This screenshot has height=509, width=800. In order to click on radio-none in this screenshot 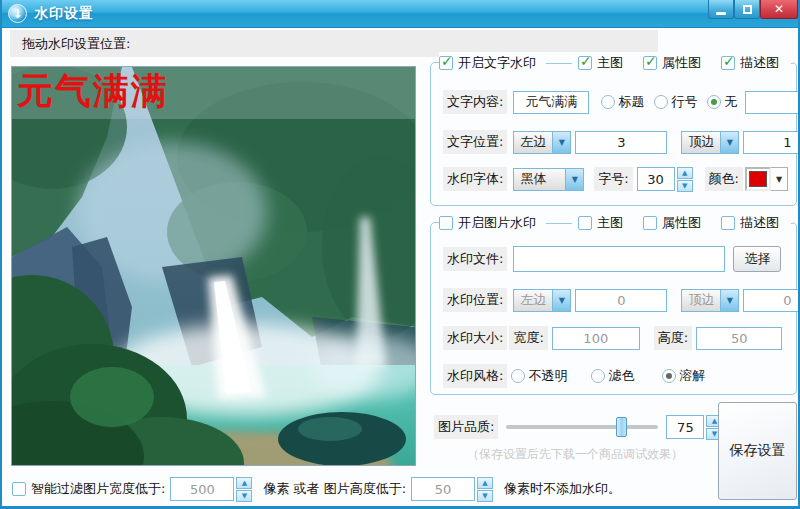, I will do `click(714, 102)`.